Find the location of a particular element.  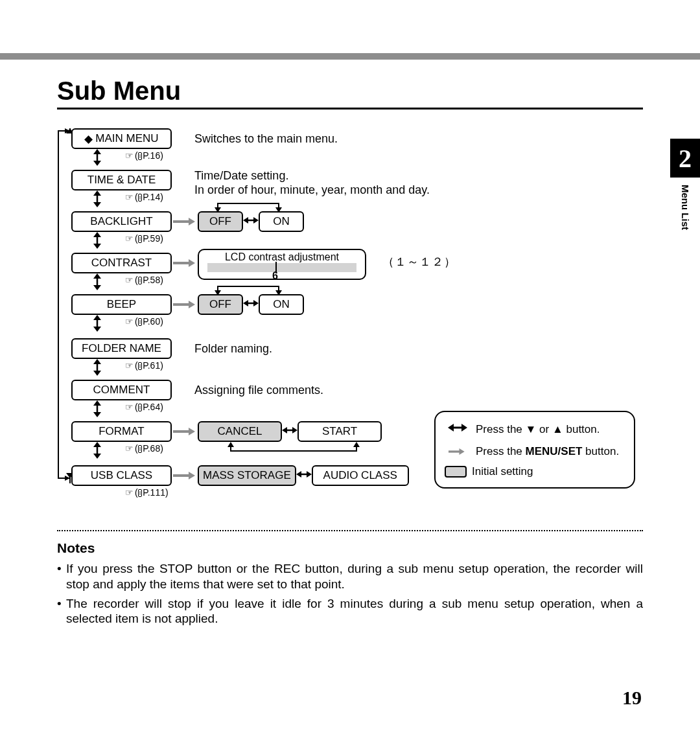

option-row-beep: OFF ON is located at coordinates (251, 305).